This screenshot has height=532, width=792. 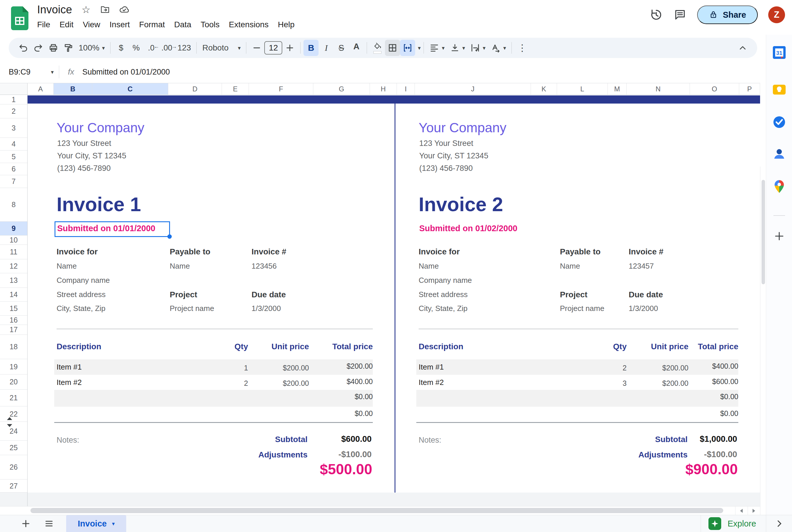 I want to click on vertical-align-button: ▾, so click(x=457, y=48).